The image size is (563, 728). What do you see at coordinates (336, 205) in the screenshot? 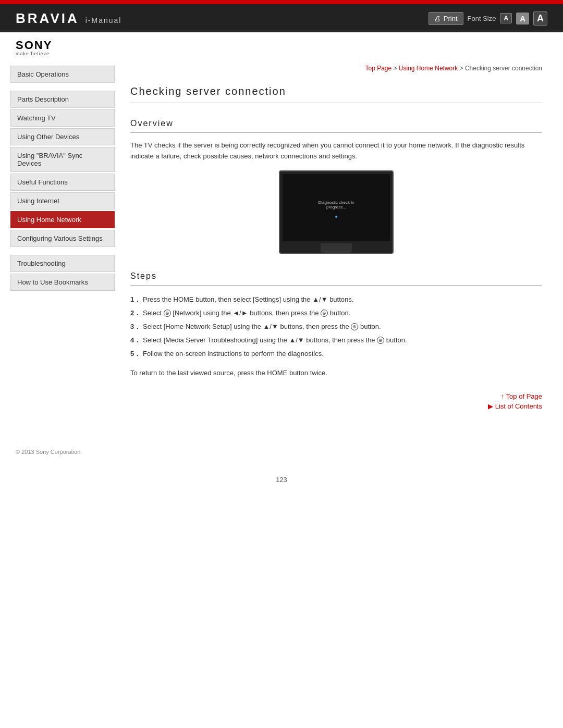
I see `tv-progress-text: Diagnostic check in progress...` at bounding box center [336, 205].